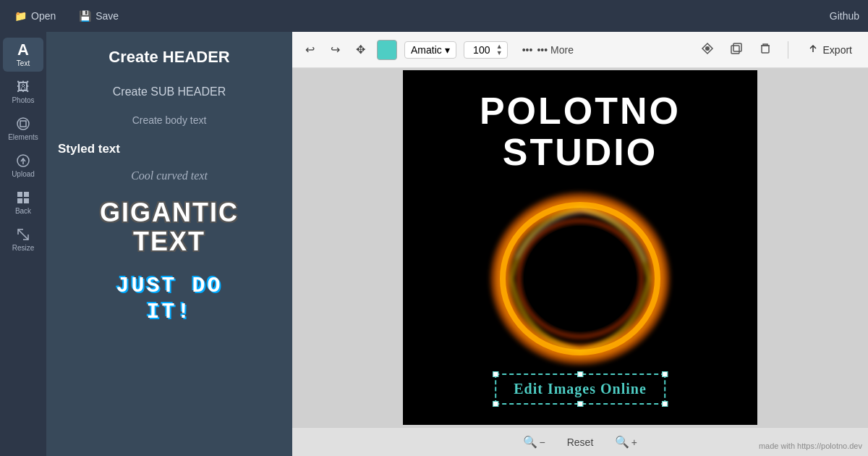  Describe the element at coordinates (548, 50) in the screenshot. I see `more-button: ••• ••• More` at that location.